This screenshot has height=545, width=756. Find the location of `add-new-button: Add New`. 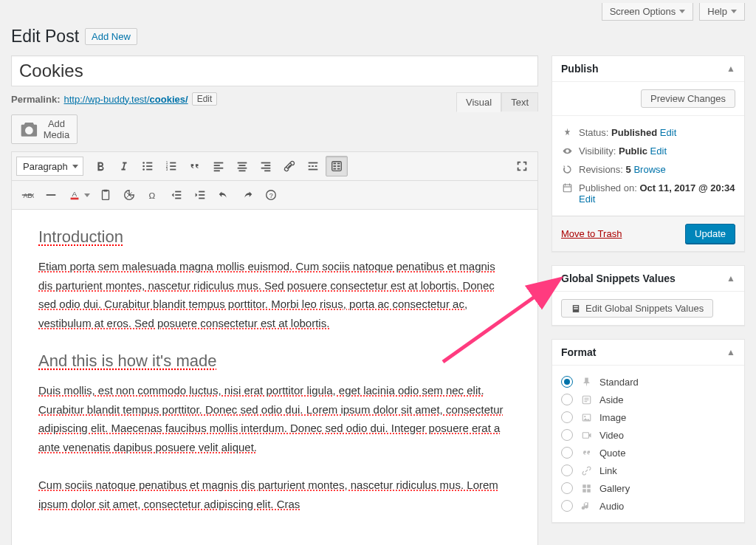

add-new-button: Add New is located at coordinates (111, 37).